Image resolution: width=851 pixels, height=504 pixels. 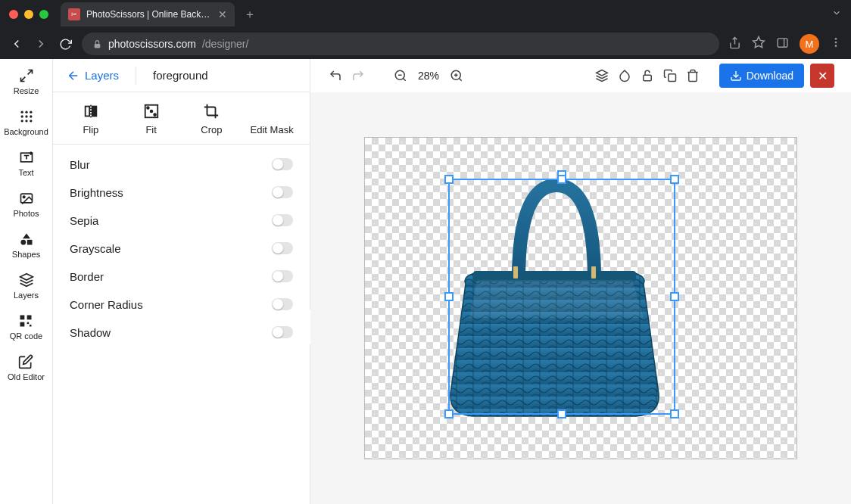 What do you see at coordinates (562, 297) in the screenshot?
I see `selection-box` at bounding box center [562, 297].